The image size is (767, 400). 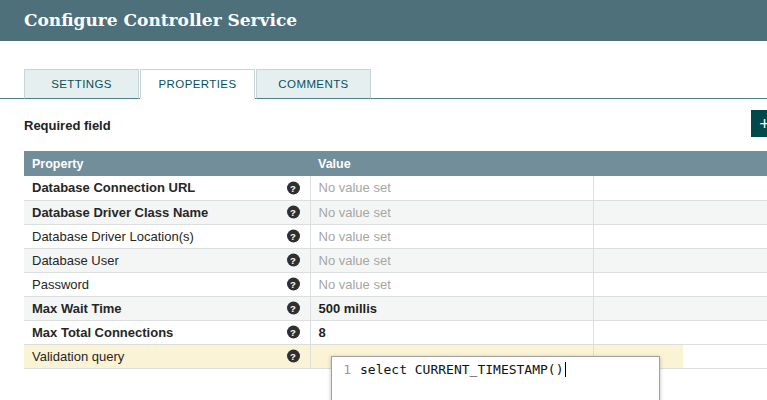 I want to click on property-row: Database Driver Location(s) ? No value s…, so click(x=396, y=236).